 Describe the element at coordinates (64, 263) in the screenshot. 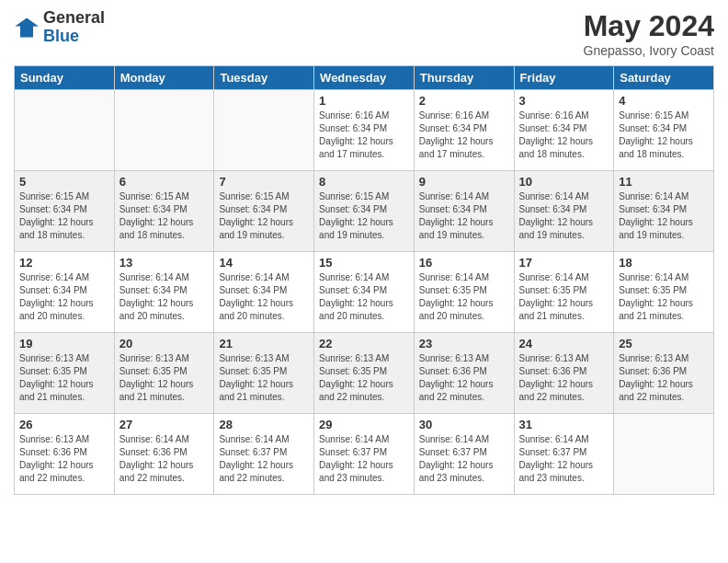

I see `day-number: 12` at that location.